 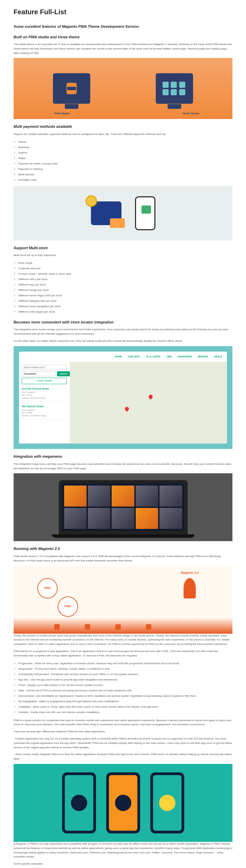 I want to click on sec4-p2: On the other hand, no matter where custo…, so click(x=123, y=341).